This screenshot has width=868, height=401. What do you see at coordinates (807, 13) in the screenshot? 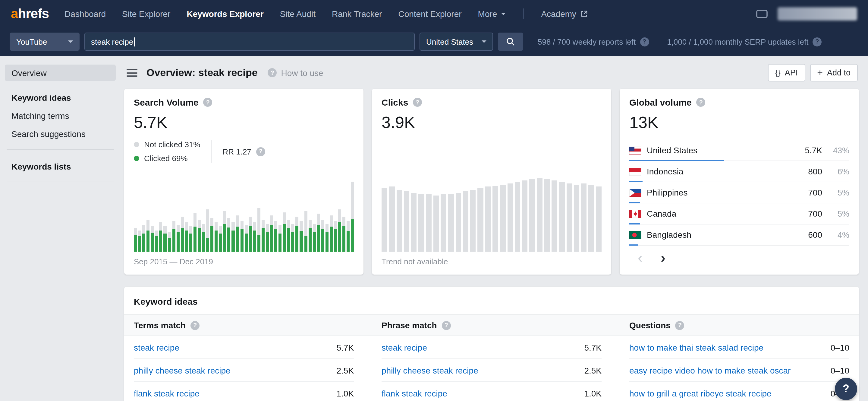
I see `nav-right-area` at bounding box center [807, 13].